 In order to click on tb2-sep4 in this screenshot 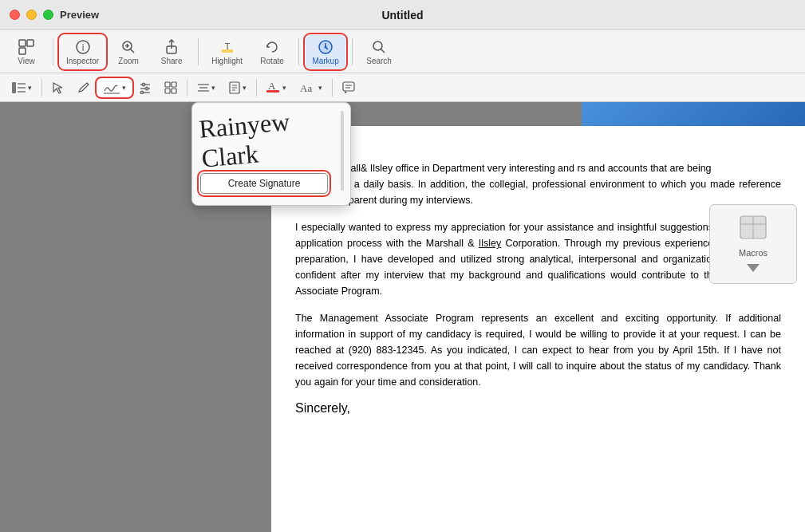, I will do `click(332, 88)`.